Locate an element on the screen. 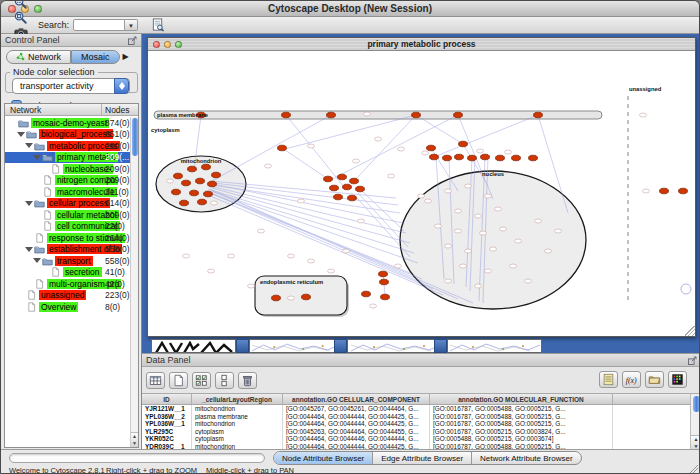 This screenshot has height=474, width=700. app-resize-grip is located at coordinates (694, 470).